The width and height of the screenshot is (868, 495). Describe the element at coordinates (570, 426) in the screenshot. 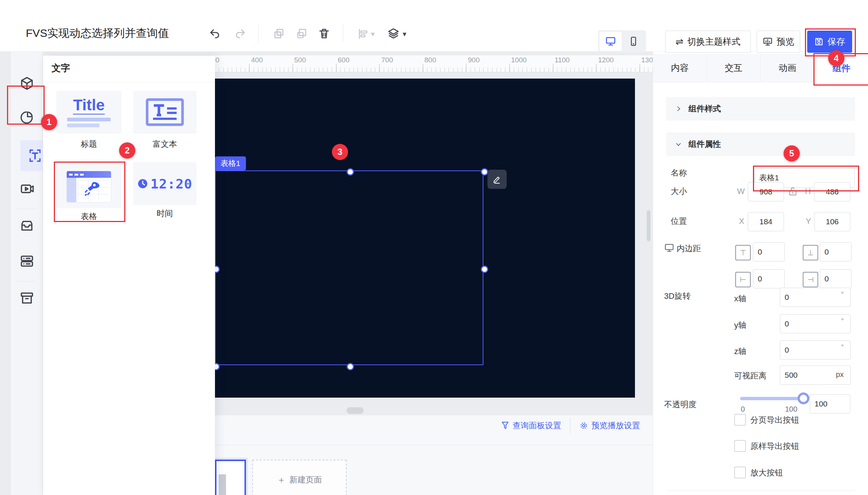

I see `footer-links-divider` at that location.